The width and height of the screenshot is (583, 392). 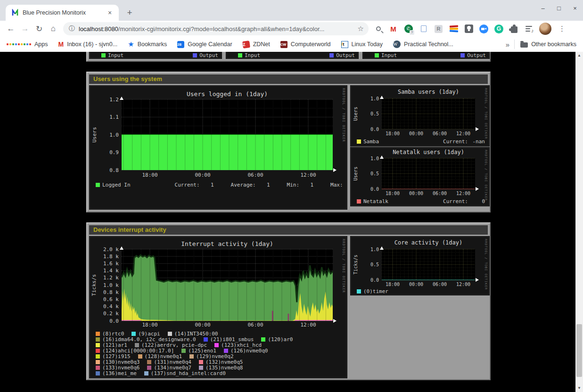 I want to click on hangouts-icon: ✆?, so click(x=408, y=29).